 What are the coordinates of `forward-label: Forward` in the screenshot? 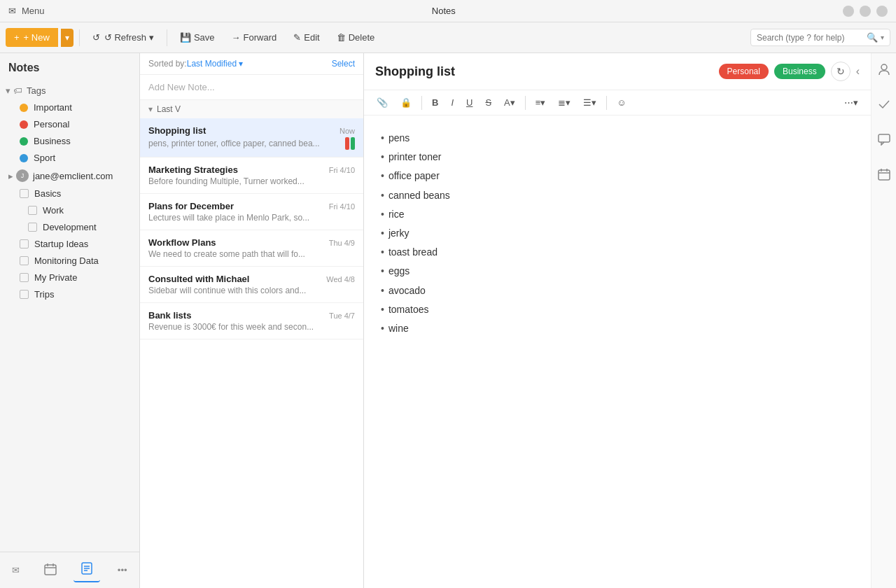 It's located at (260, 38).